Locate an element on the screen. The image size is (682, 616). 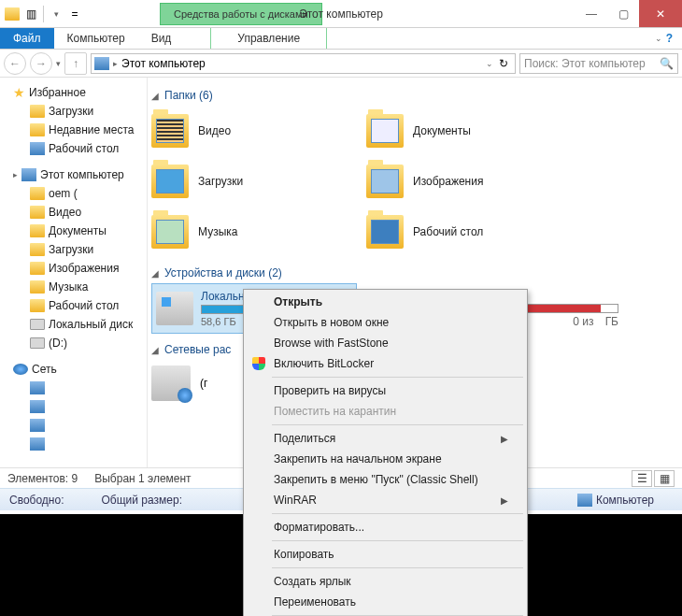
forward-button: → is located at coordinates (41, 64).